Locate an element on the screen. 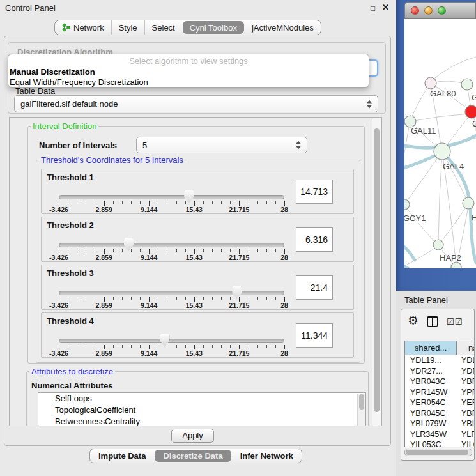 This screenshot has width=476, height=476. threshold-value-field: 14.713 is located at coordinates (314, 192).